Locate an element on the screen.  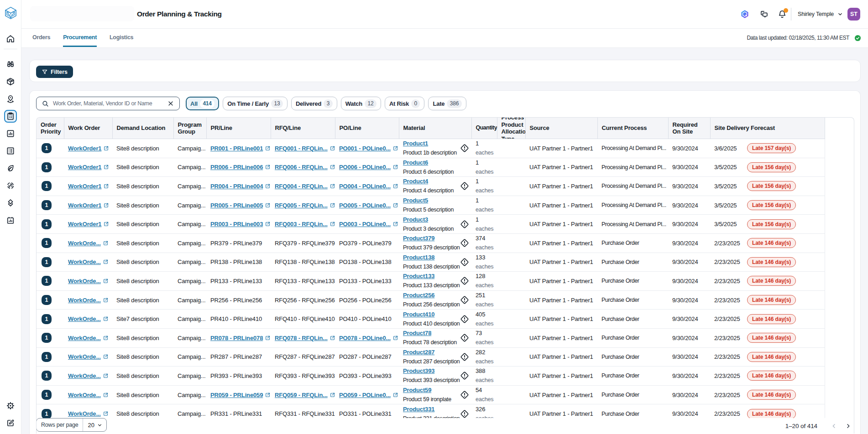
sidebar-item-home is located at coordinates (10, 39).